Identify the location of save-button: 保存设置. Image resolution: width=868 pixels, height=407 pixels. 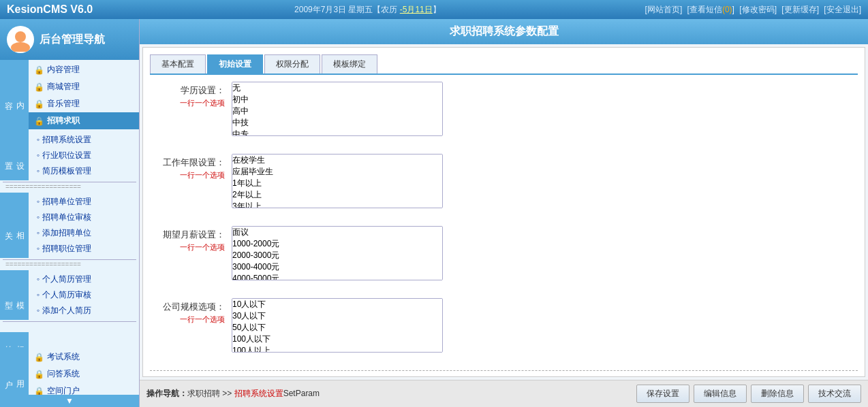
(663, 393).